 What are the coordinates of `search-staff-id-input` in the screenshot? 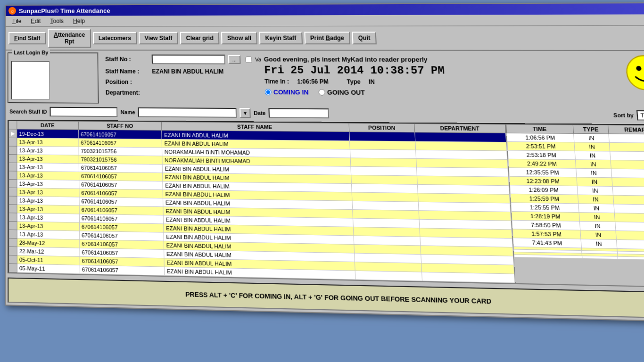 It's located at (84, 112).